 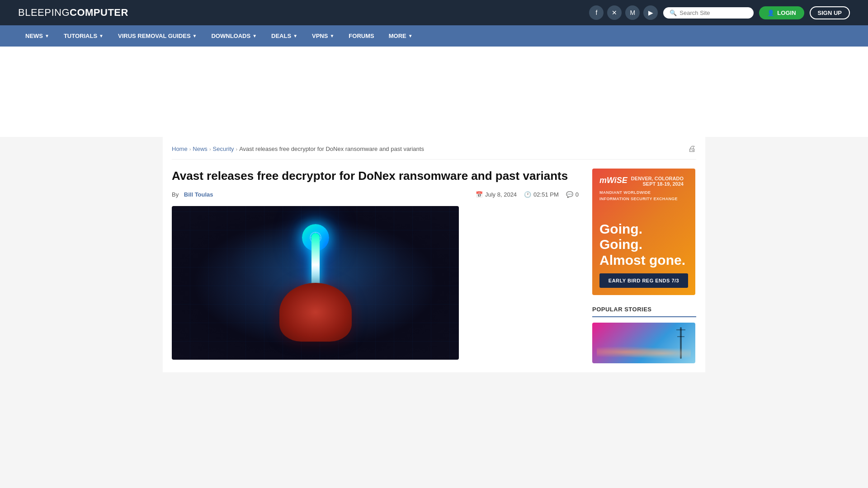 What do you see at coordinates (572, 194) in the screenshot?
I see `article-comments: 💬 0` at bounding box center [572, 194].